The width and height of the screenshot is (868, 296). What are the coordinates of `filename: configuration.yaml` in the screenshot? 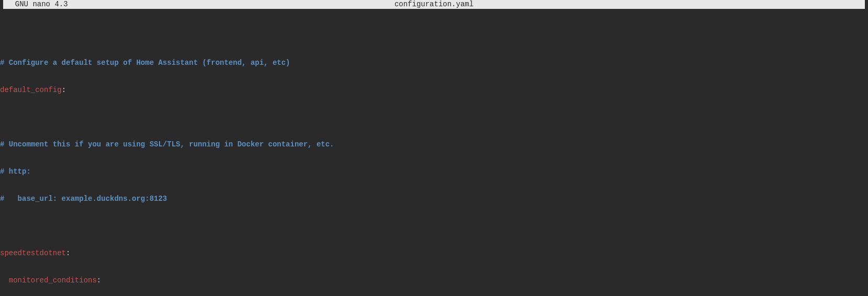 It's located at (434, 4).